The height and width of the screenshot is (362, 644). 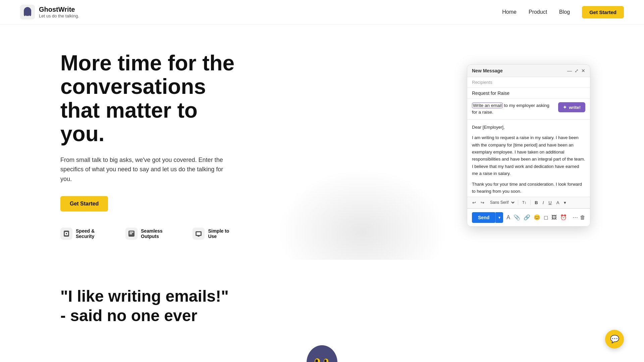 What do you see at coordinates (529, 145) in the screenshot?
I see `email-modal: New Message — ⤢ ✕ Recipients Request for…` at bounding box center [529, 145].